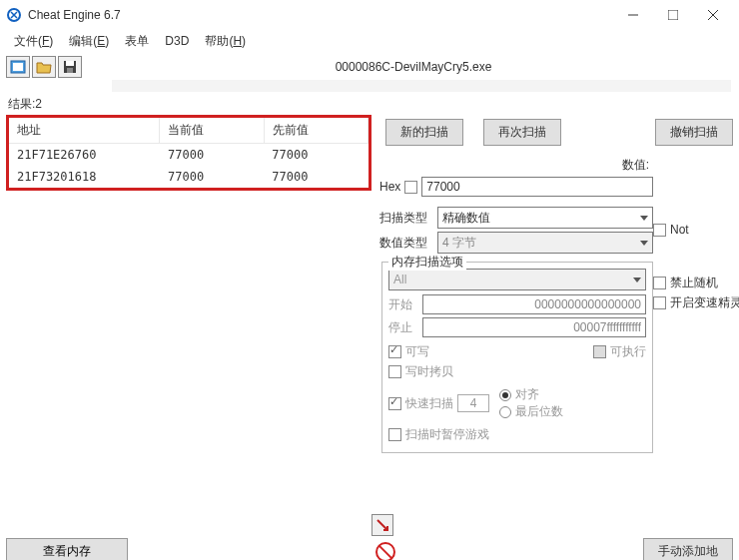 This screenshot has height=560, width=739. I want to click on col-previous: 先前值, so click(316, 131).